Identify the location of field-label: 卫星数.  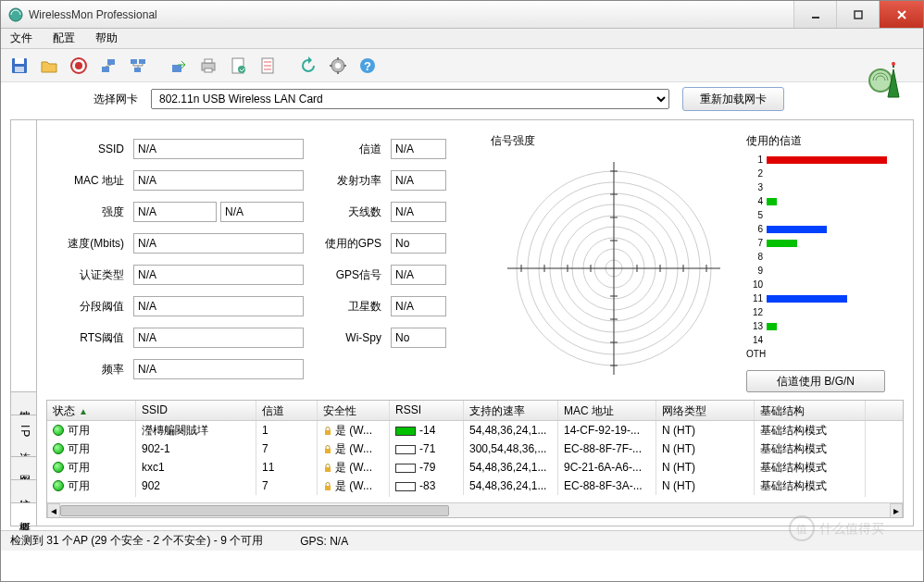
(347, 307).